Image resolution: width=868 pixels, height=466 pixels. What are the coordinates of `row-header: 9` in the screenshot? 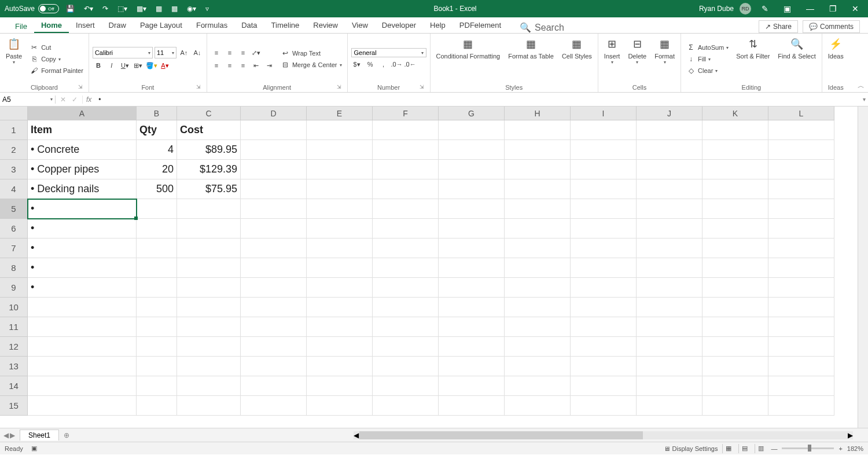 It's located at (14, 288).